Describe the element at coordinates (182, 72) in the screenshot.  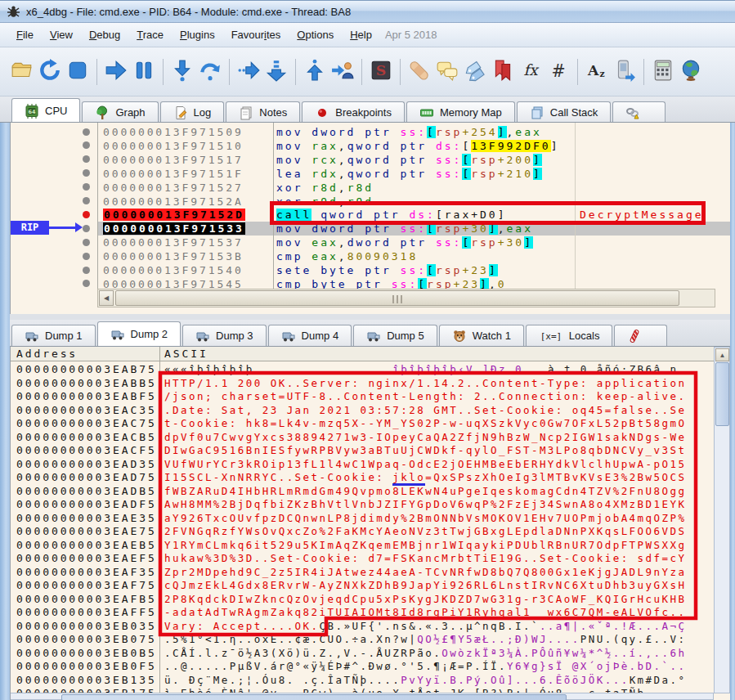
I see `step-into-button` at that location.